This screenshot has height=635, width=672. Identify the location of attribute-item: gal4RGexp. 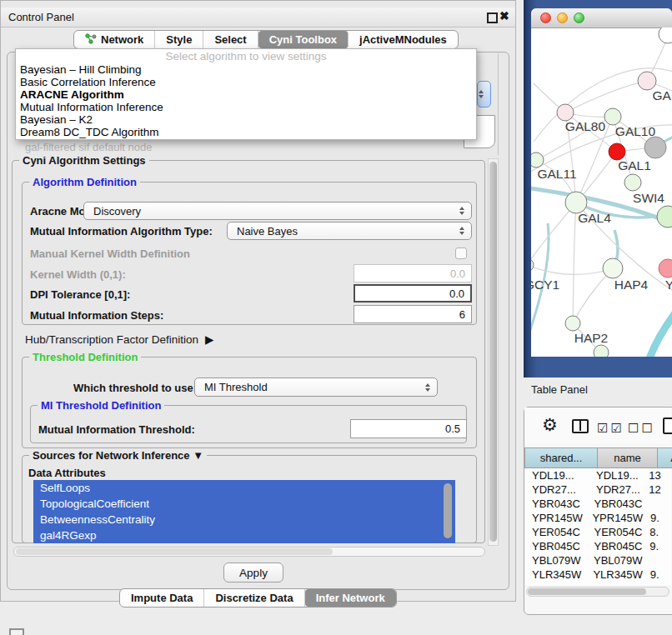
(244, 535).